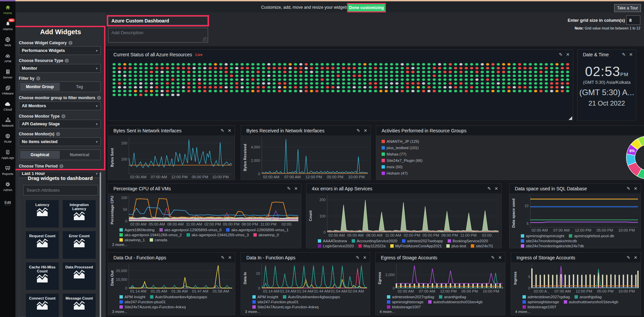 The width and height of the screenshot is (644, 317). I want to click on graphical-option: Graphical, so click(40, 155).